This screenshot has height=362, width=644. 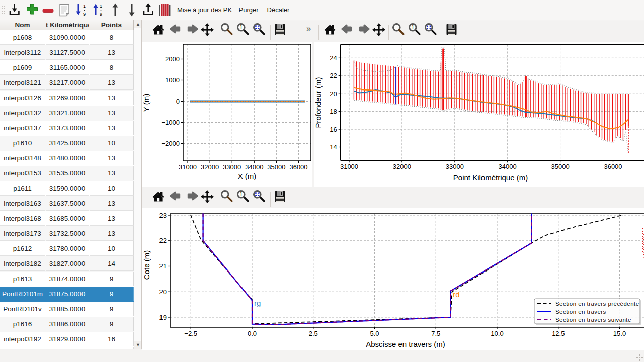 I want to click on svg-text: Abscisse en travers (m), so click(x=406, y=344).